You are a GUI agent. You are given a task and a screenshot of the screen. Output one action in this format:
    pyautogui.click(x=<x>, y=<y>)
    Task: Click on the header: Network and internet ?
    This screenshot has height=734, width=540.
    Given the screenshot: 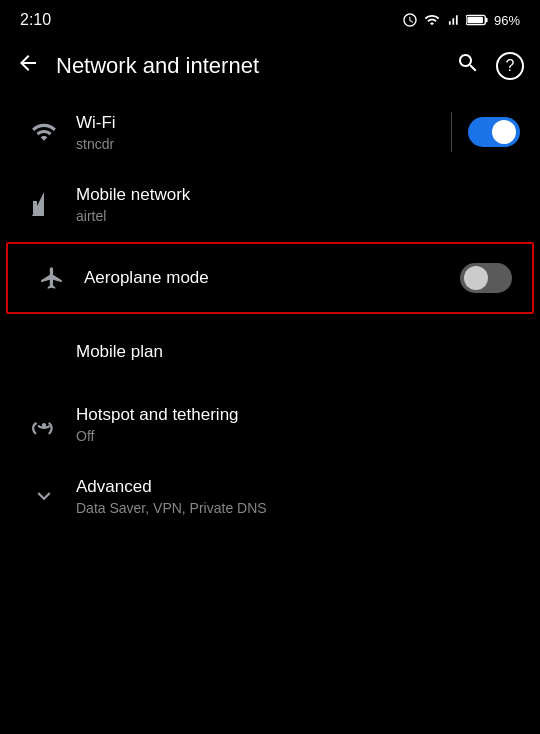 What is the action you would take?
    pyautogui.click(x=270, y=66)
    